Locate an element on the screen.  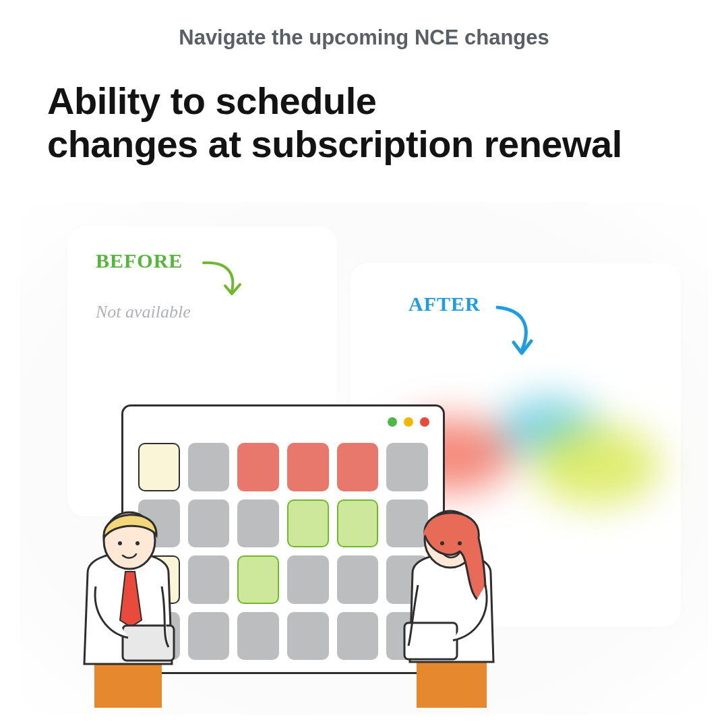
window-traffic-lights-icon is located at coordinates (408, 422).